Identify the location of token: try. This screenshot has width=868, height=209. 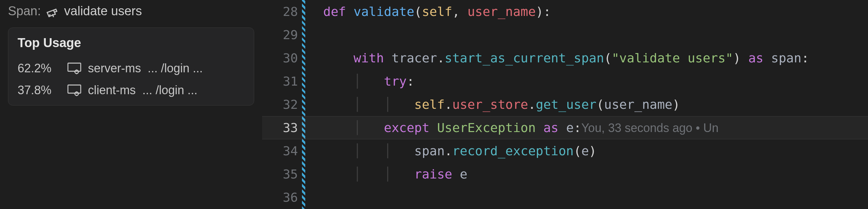
(395, 81).